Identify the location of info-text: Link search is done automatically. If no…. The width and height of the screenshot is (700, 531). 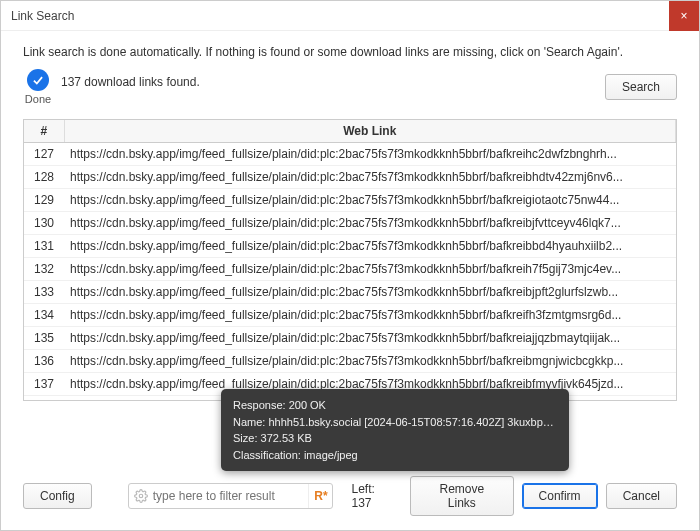
(350, 50).